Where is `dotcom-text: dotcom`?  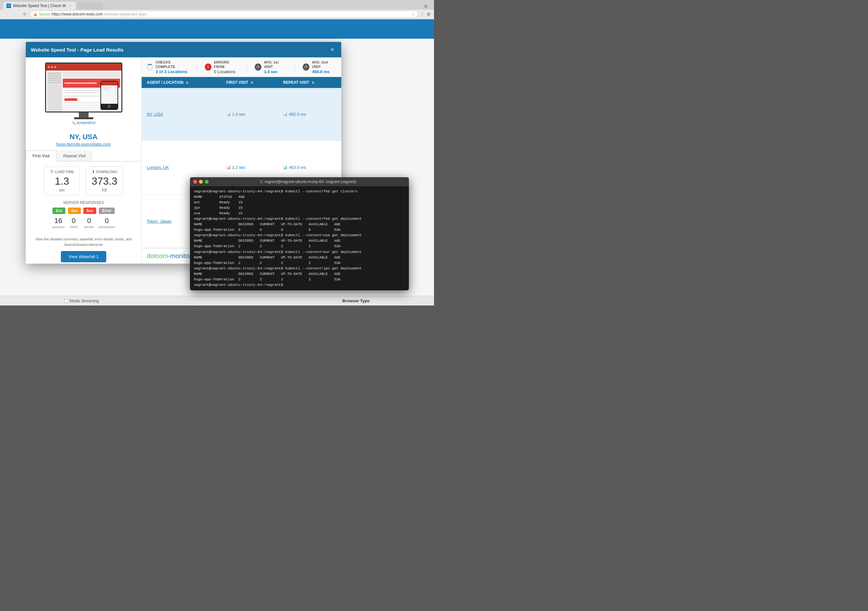
dotcom-text: dotcom is located at coordinates (157, 256).